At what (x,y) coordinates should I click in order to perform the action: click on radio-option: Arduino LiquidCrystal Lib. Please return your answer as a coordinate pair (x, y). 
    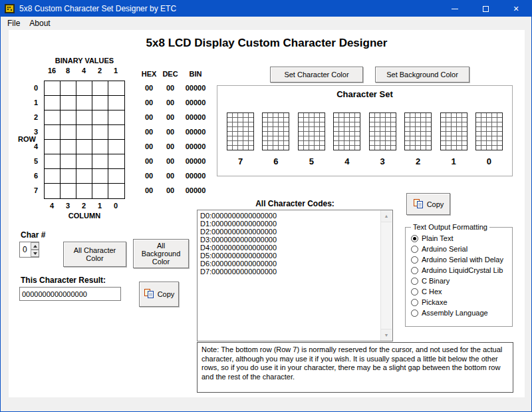
    Looking at the image, I should click on (460, 270).